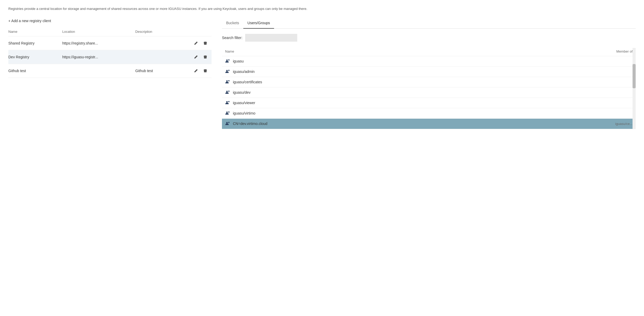  I want to click on user-row: iguasu/certificates, so click(429, 82).